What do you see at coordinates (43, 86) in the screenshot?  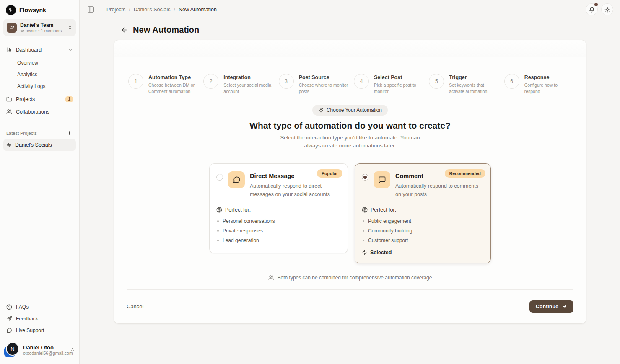 I see `sidebar-item-activity-logs: Activity Logs` at bounding box center [43, 86].